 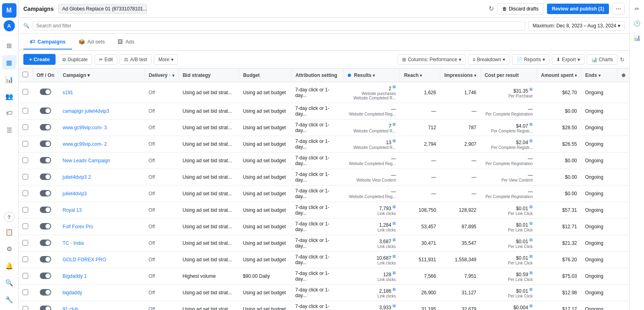 What do you see at coordinates (559, 75) in the screenshot?
I see `col-header-amount-spent: Amount spent ▾` at bounding box center [559, 75].